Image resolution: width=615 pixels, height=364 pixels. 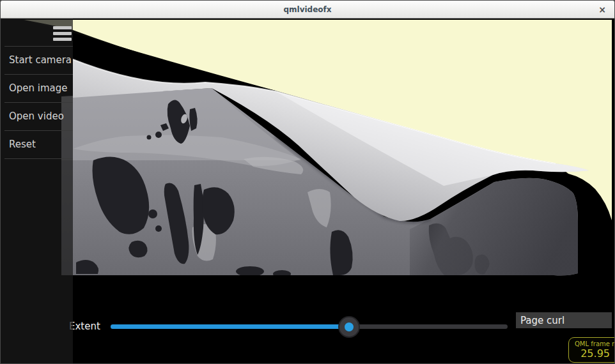 What do you see at coordinates (38, 158) in the screenshot?
I see `menu-divider` at bounding box center [38, 158].